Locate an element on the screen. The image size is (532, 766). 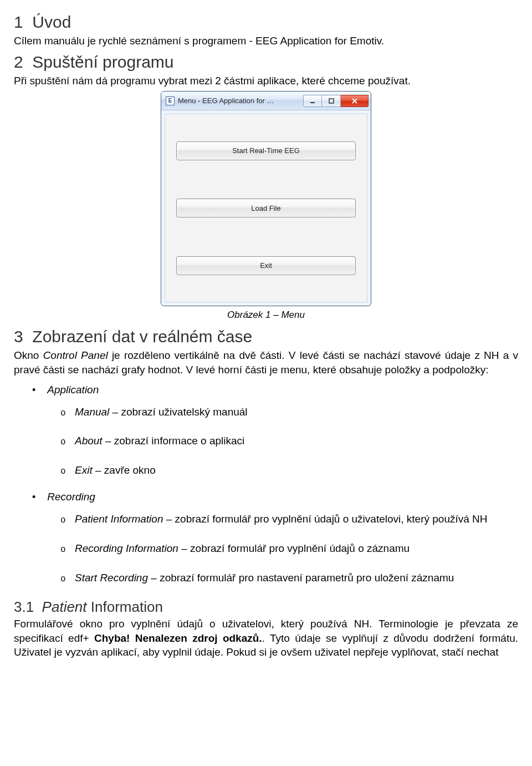
exit-button: Exit is located at coordinates (266, 266).